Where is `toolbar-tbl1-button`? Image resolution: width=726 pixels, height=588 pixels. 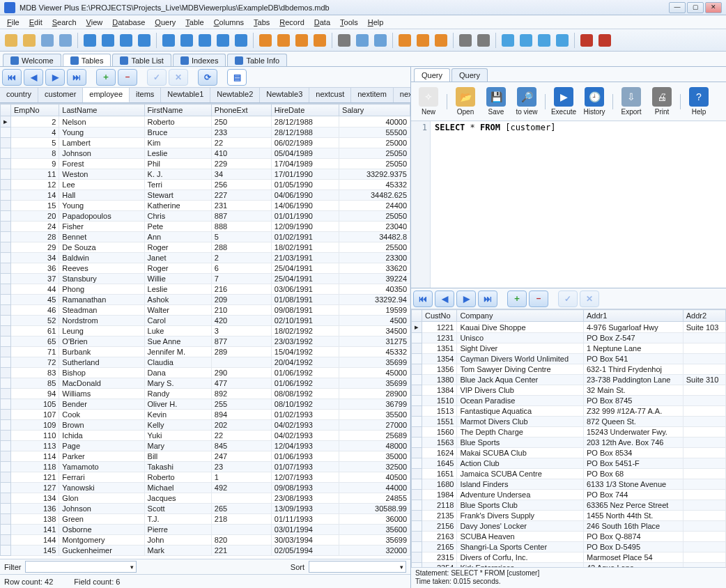
toolbar-tbl1-button is located at coordinates (90, 40).